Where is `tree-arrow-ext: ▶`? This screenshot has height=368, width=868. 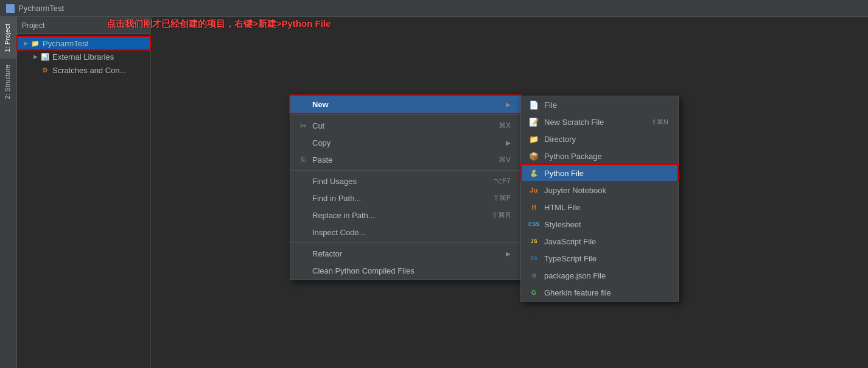 tree-arrow-ext: ▶ is located at coordinates (35, 57).